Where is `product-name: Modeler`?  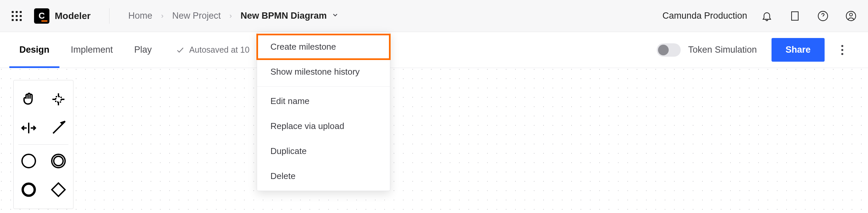 product-name: Modeler is located at coordinates (72, 16).